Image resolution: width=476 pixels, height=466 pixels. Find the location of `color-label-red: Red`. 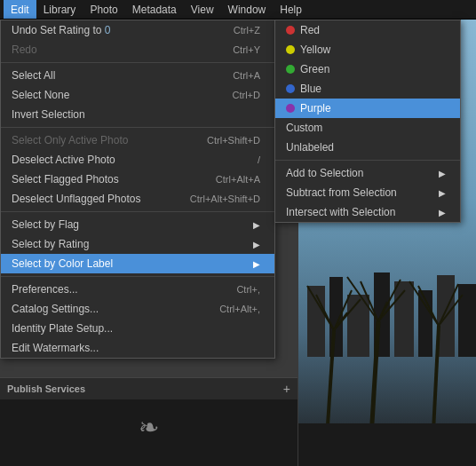

color-label-red: Red is located at coordinates (368, 30).